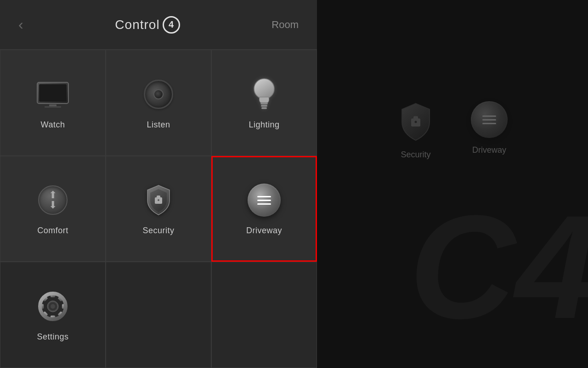 Image resolution: width=588 pixels, height=368 pixels. I want to click on c4-background-logo: C4, so click(499, 267).